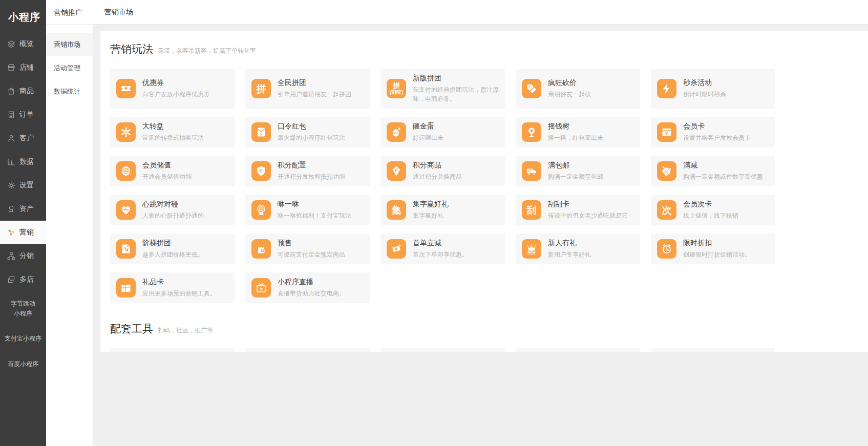 The width and height of the screenshot is (868, 446). Describe the element at coordinates (27, 115) in the screenshot. I see `sidebar-item-label: 订单` at that location.